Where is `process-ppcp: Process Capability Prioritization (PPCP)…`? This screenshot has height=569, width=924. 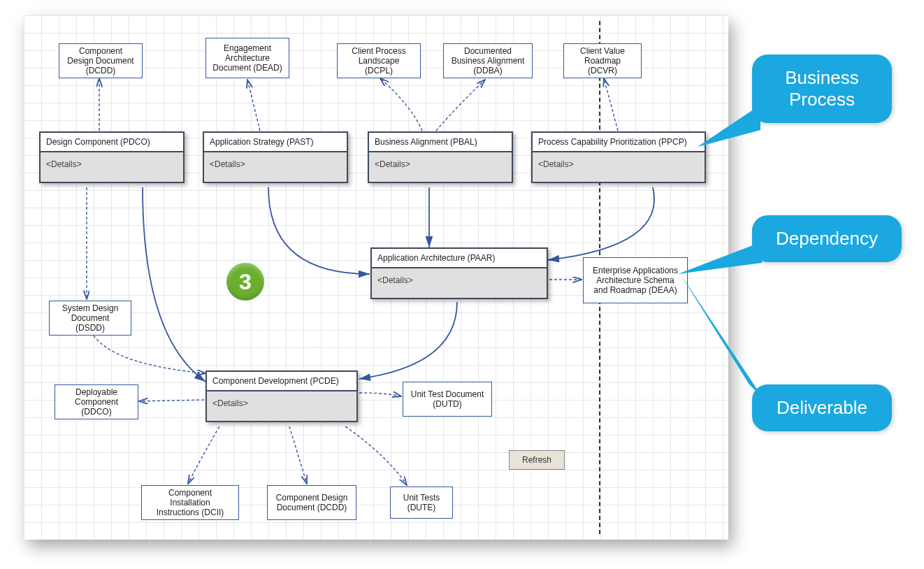 process-ppcp: Process Capability Prioritization (PPCP)… is located at coordinates (619, 157).